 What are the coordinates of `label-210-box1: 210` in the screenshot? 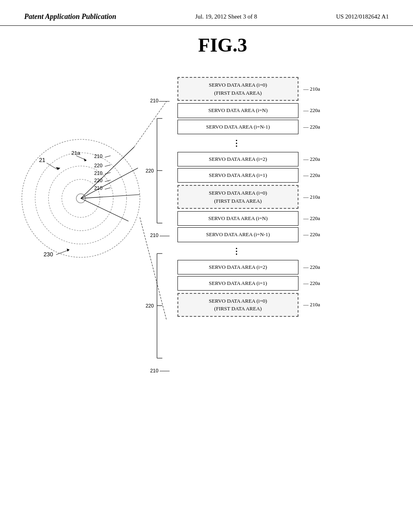 It's located at (154, 101).